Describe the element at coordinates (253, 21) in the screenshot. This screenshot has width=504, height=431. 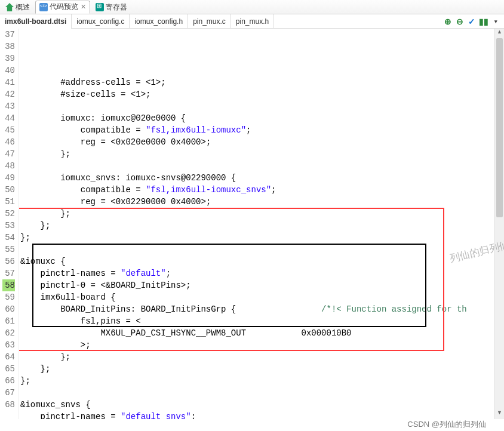
I see `file-tab: pin_mux.h` at that location.